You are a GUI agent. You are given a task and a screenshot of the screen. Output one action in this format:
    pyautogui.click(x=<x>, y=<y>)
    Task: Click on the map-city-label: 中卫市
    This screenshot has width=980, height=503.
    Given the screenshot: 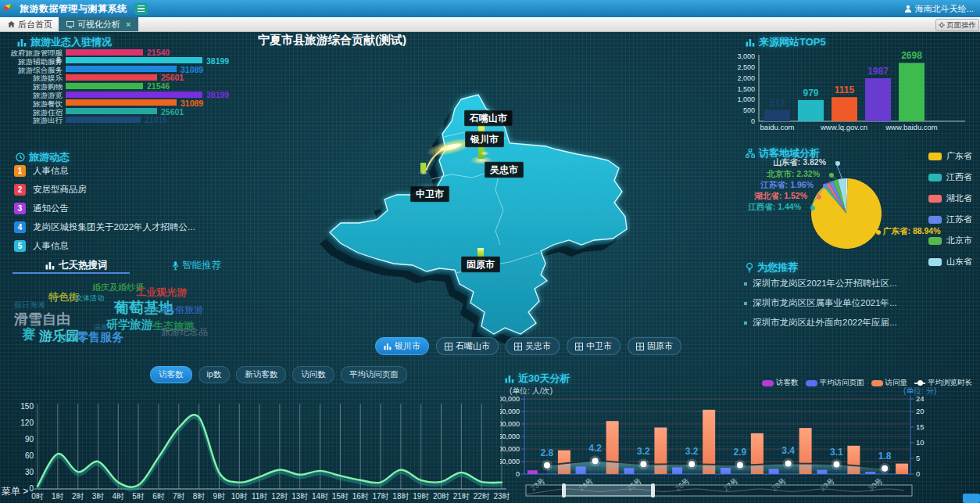 What is the action you would take?
    pyautogui.click(x=430, y=194)
    